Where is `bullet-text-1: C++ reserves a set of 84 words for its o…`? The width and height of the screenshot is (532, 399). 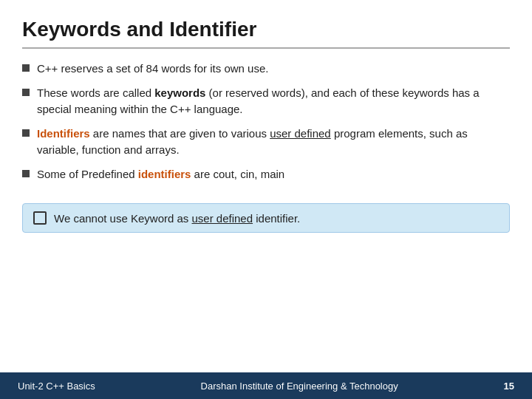
bullet-text-1: C++ reserves a set of 84 words for its o… is located at coordinates (273, 69).